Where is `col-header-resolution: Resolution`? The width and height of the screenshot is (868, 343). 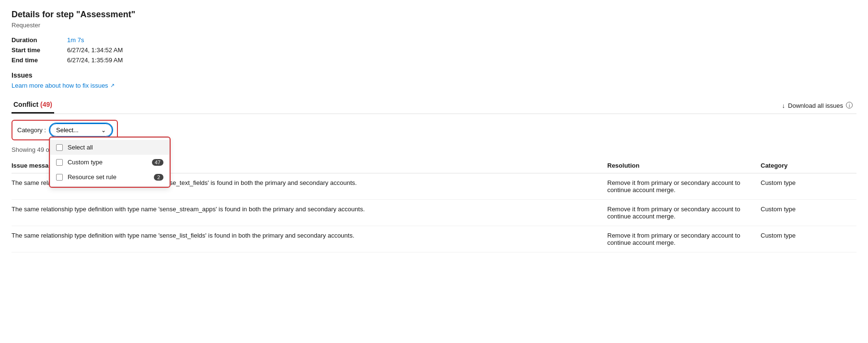 col-header-resolution: Resolution is located at coordinates (684, 166).